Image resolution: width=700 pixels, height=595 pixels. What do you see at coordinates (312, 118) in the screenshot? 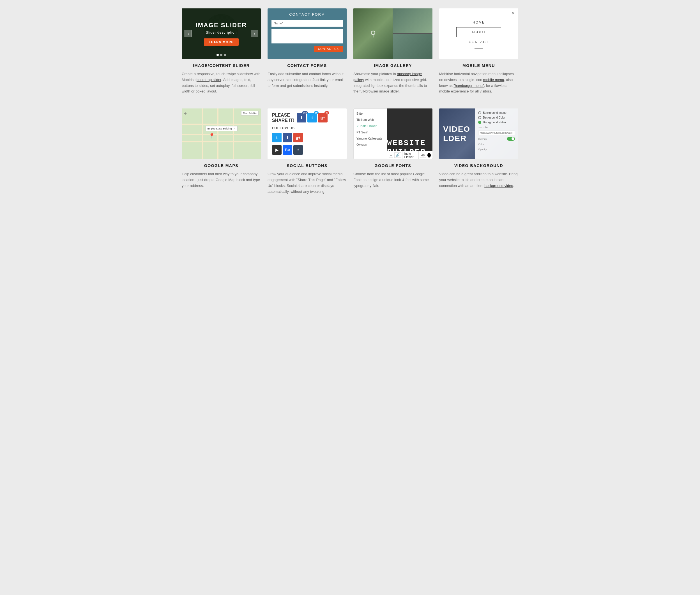
I see `share-twitter-button: t 19` at bounding box center [312, 118].